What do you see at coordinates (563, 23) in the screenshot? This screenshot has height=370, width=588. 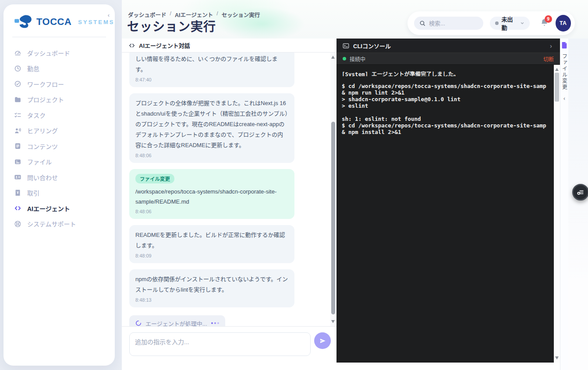 I see `user-avatar: TA` at bounding box center [563, 23].